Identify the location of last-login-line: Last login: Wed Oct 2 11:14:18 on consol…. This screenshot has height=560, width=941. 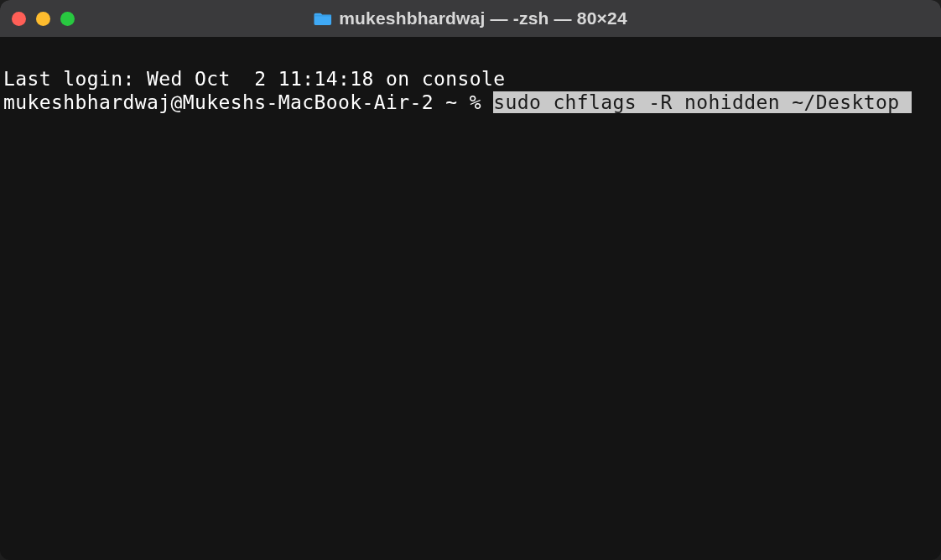
(470, 79).